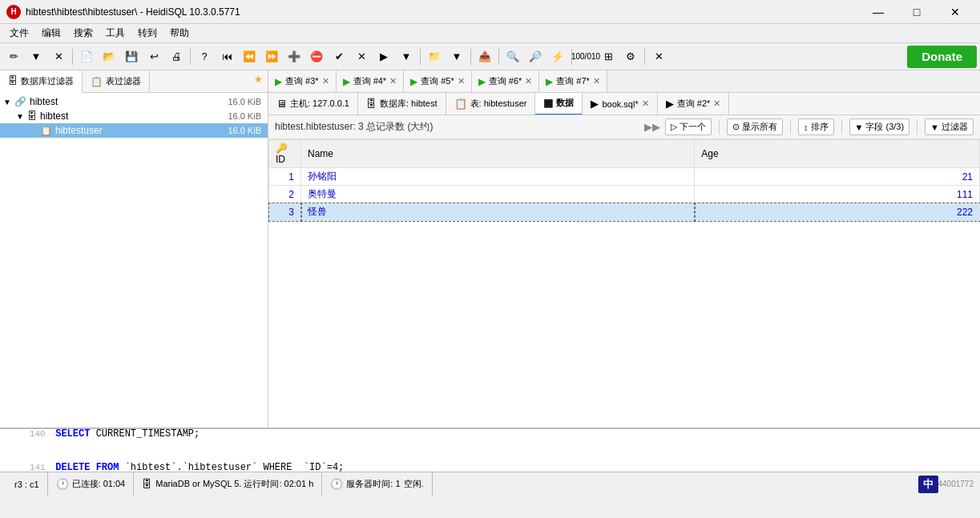 The height and width of the screenshot is (518, 980). What do you see at coordinates (83, 34) in the screenshot?
I see `menu-search: 搜索` at bounding box center [83, 34].